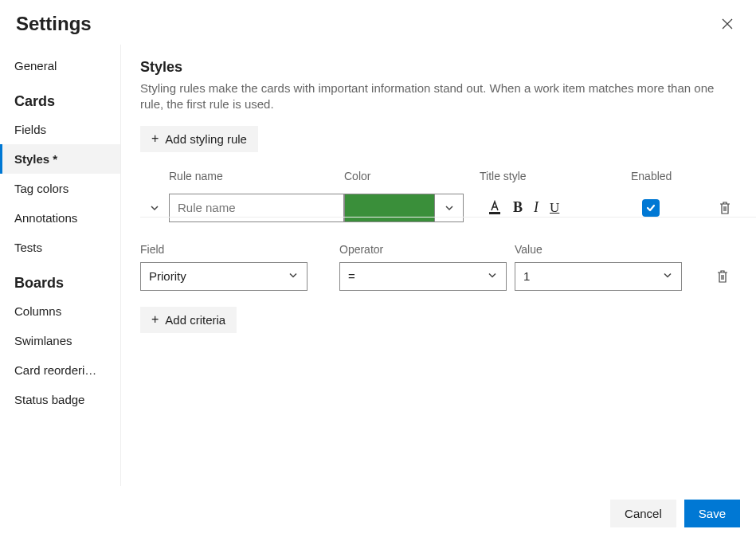  I want to click on delete-rule-button, so click(725, 208).